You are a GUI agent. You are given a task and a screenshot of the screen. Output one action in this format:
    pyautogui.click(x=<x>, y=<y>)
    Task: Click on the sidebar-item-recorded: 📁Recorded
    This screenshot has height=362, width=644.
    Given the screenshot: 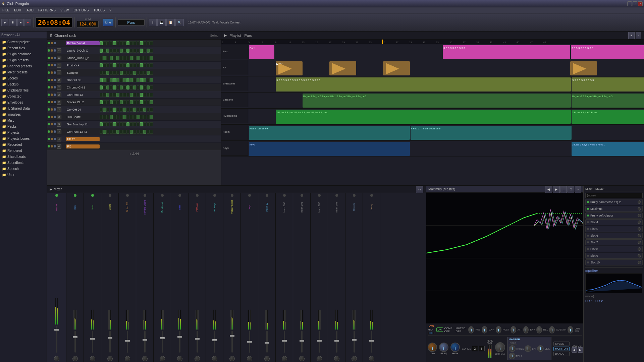 What is the action you would take?
    pyautogui.click(x=23, y=144)
    